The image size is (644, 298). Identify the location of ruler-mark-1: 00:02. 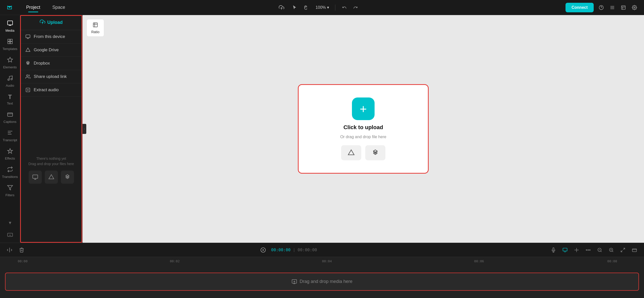
(175, 261).